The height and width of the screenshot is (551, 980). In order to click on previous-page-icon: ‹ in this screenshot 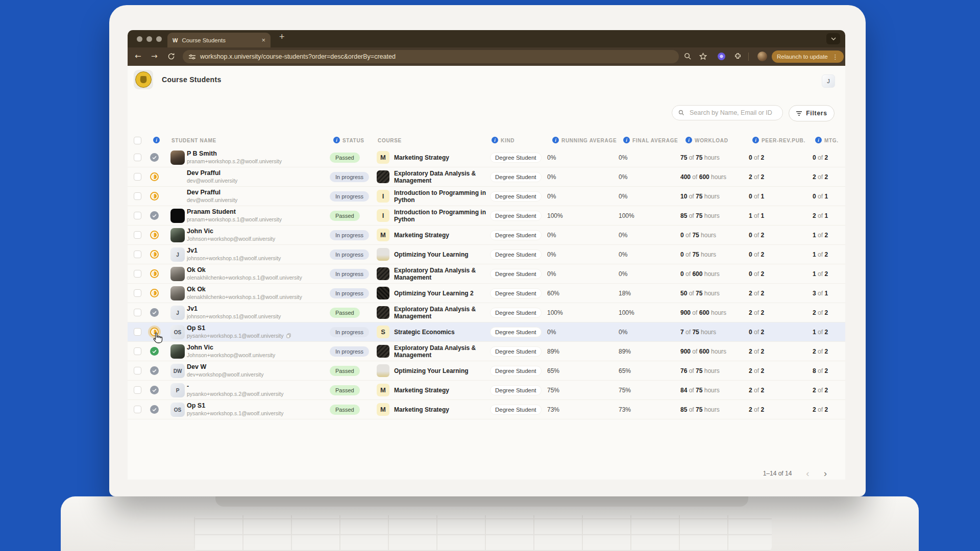, I will do `click(807, 473)`.